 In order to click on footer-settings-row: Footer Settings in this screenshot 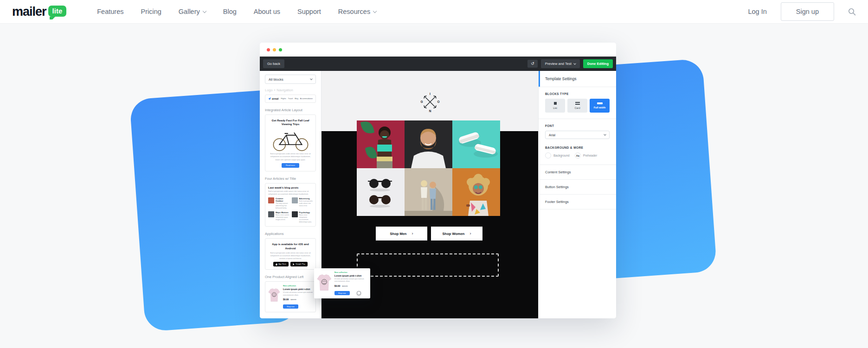, I will do `click(577, 202)`.